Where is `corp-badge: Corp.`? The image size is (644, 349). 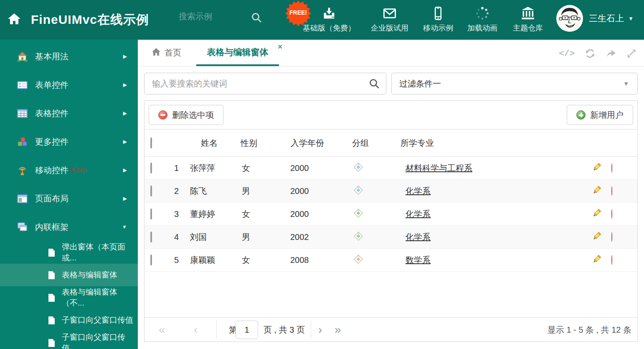 corp-badge: Corp. is located at coordinates (80, 170).